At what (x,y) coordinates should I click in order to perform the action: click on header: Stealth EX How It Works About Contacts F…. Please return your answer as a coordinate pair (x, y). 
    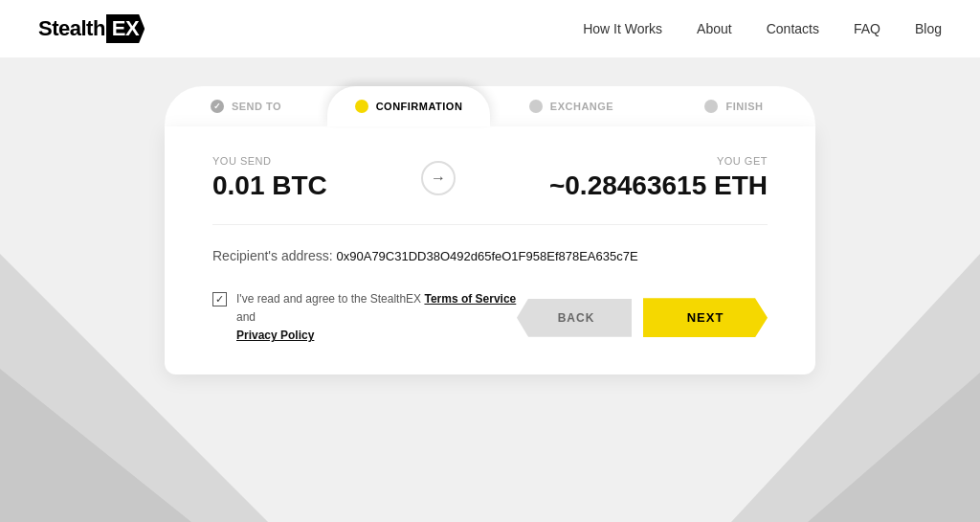
    Looking at the image, I should click on (490, 29).